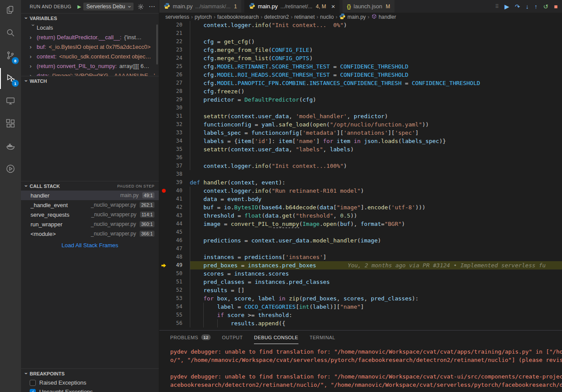 Image resolution: width=562 pixels, height=392 pixels. I want to click on code-text: predictor = DefaultPredictor(cfg), so click(376, 99).